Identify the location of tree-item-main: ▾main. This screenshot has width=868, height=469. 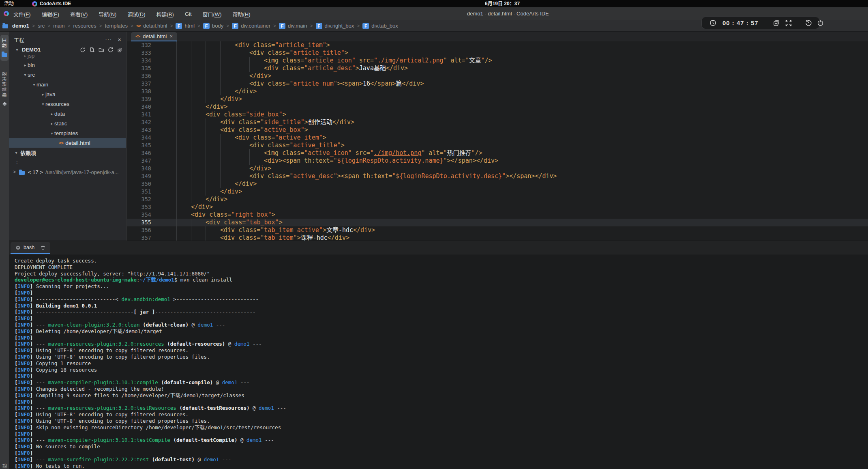
(67, 84).